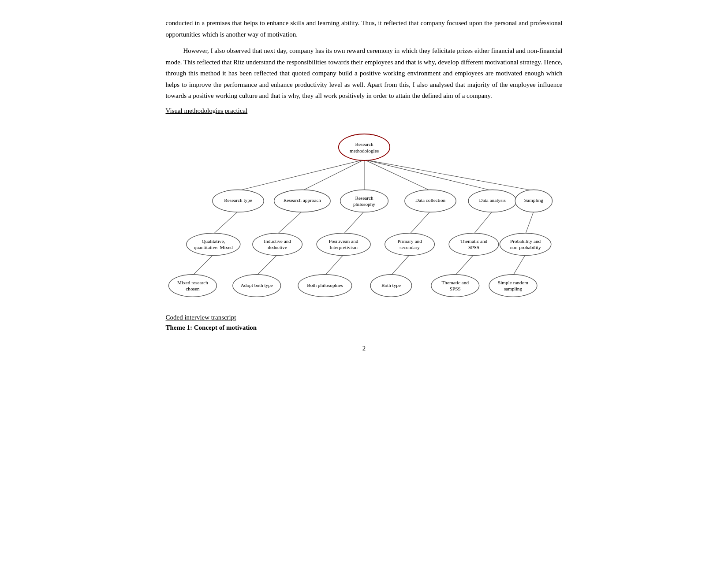 This screenshot has width=728, height=562. Describe the element at coordinates (410, 247) in the screenshot. I see `svg-text: secondary` at that location.